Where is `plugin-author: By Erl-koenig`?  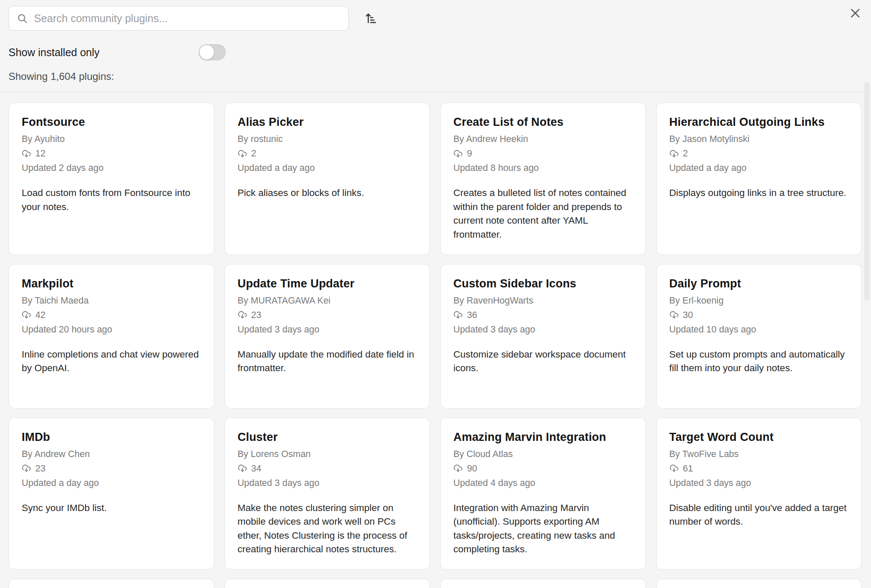
plugin-author: By Erl-koenig is located at coordinates (759, 301).